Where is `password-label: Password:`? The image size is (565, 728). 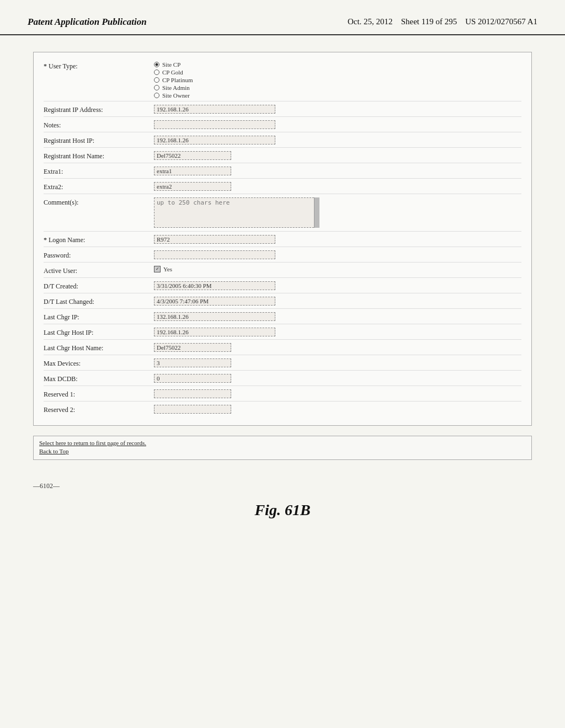 password-label: Password: is located at coordinates (99, 255).